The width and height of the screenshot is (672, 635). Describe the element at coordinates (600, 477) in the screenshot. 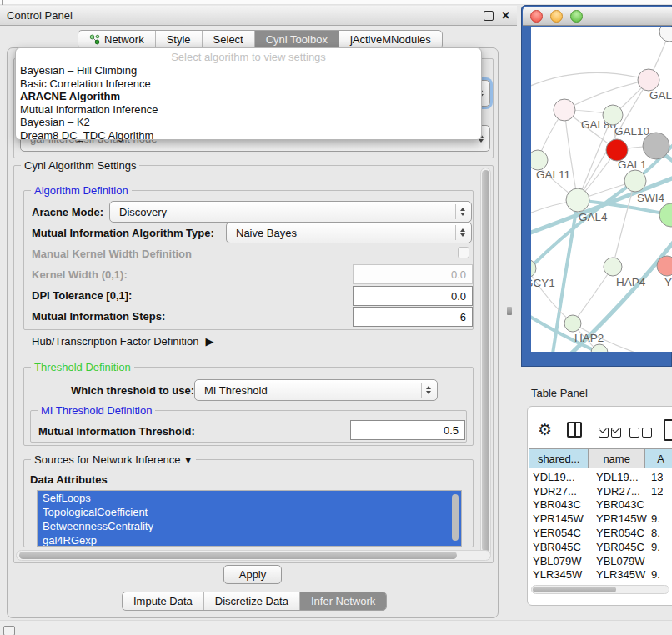

I see `table-row: YDL19...YDL19...13` at that location.